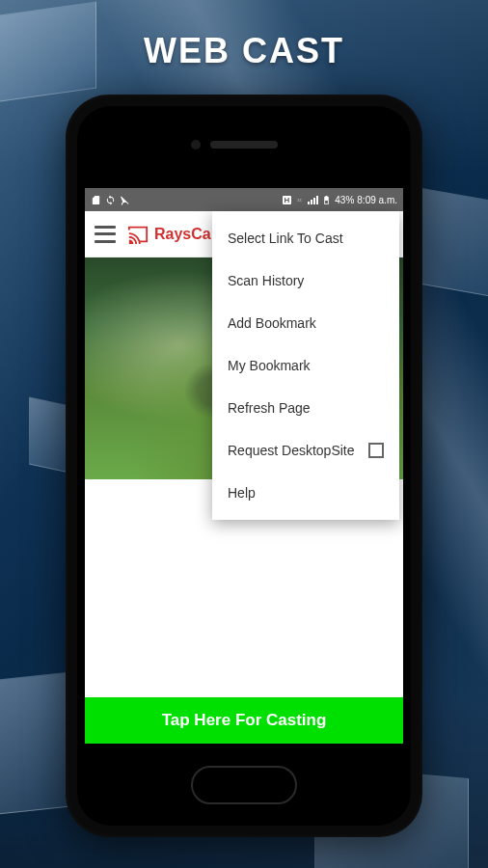 The height and width of the screenshot is (868, 488). I want to click on phone-speaker, so click(244, 145).